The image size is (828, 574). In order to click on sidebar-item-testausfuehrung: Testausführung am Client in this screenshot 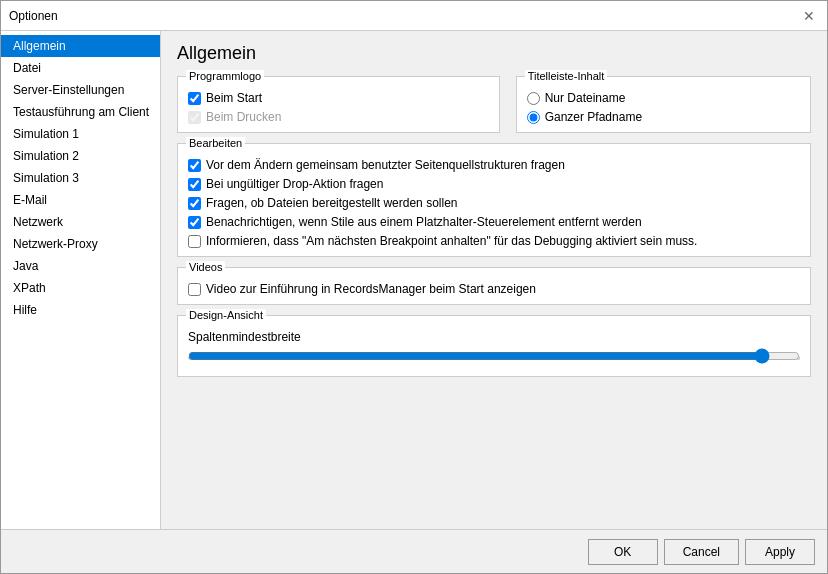, I will do `click(80, 112)`.